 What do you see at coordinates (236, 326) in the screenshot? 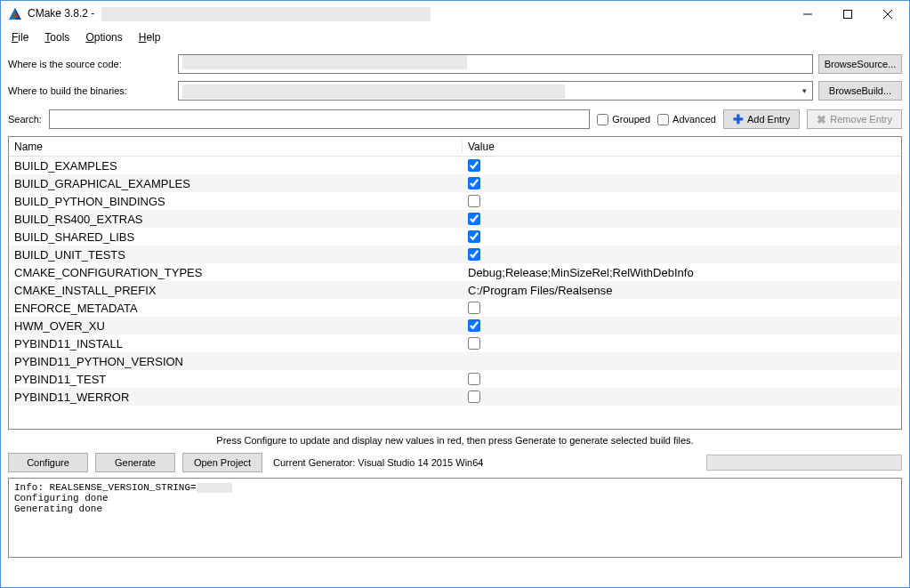
I see `cell-name: HWM_OVER_XU` at bounding box center [236, 326].